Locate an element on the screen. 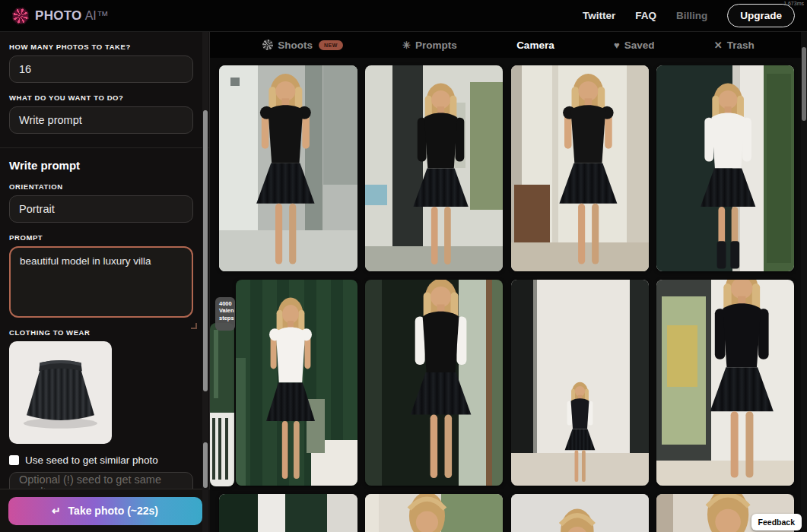  latency-readout: 1,673ms is located at coordinates (794, 3).